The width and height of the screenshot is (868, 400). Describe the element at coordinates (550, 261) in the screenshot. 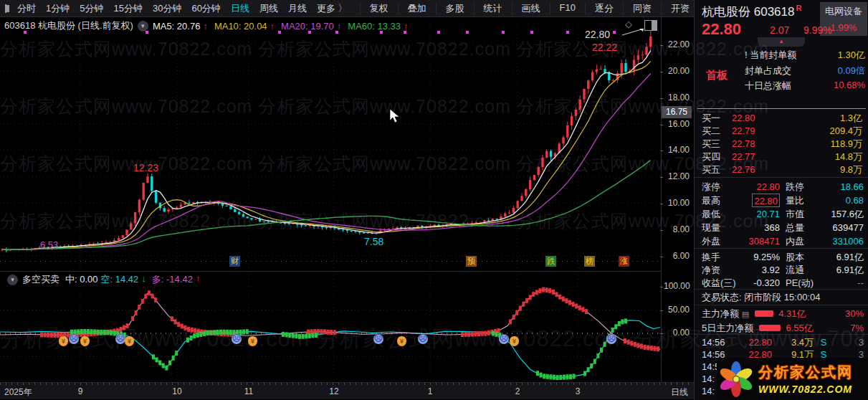

I see `event-tag-跌: 跌` at that location.